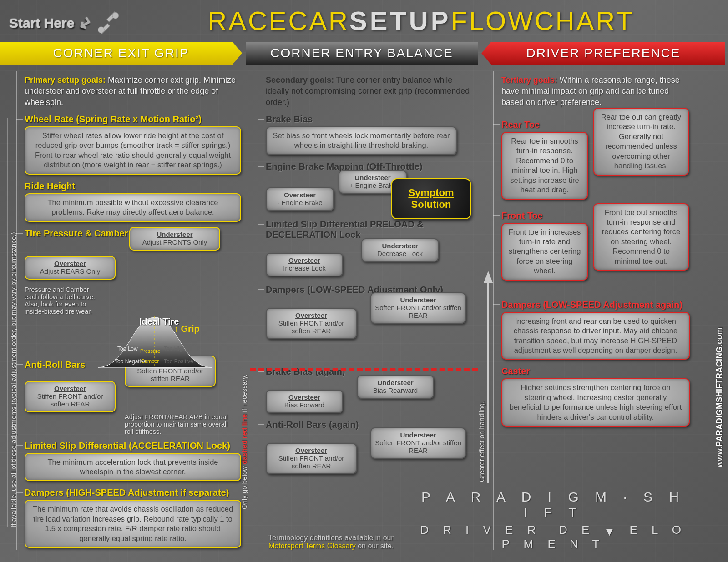 This screenshot has height=562, width=728. I want to click on legend-symptom-solution: Symptom Solution, so click(431, 199).